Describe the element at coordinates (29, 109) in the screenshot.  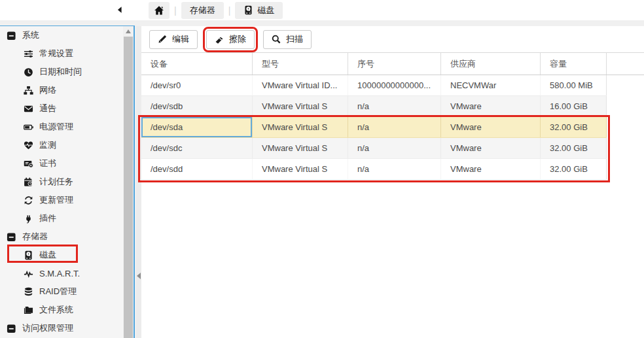
I see `envelope-icon` at that location.